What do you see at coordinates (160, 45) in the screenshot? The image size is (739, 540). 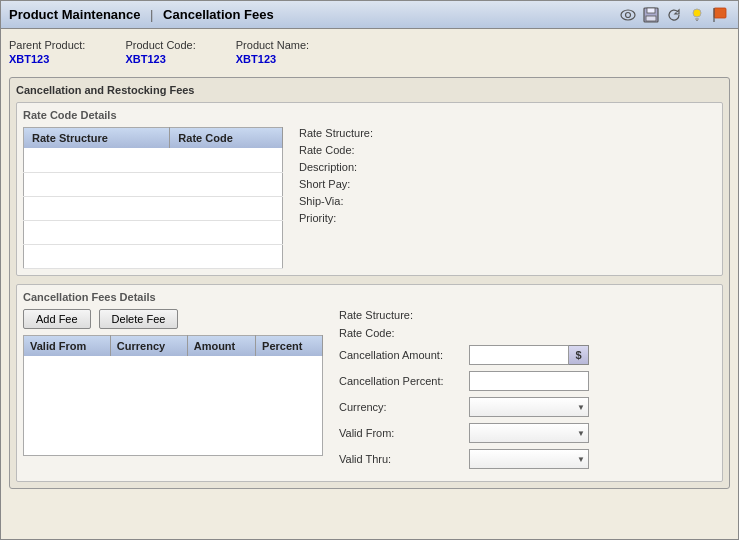 I see `product-code-label: Product Code:` at bounding box center [160, 45].